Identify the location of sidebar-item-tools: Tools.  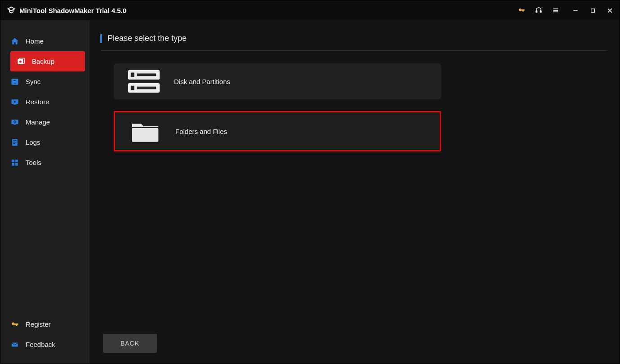
(45, 163).